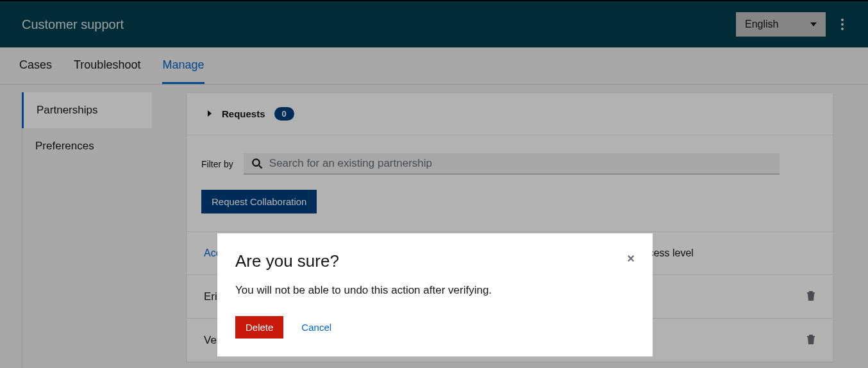  I want to click on modal-footer: Delete Cancel, so click(435, 327).